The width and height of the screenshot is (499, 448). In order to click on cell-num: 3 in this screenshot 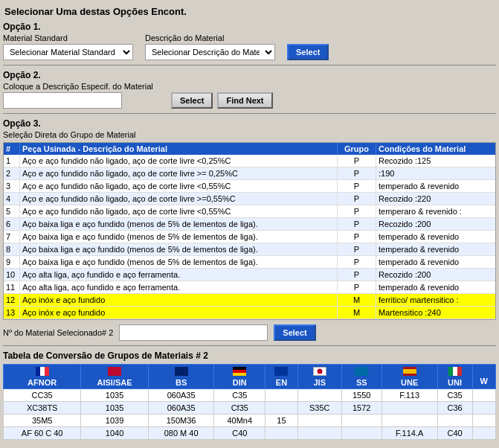, I will do `click(12, 186)`.